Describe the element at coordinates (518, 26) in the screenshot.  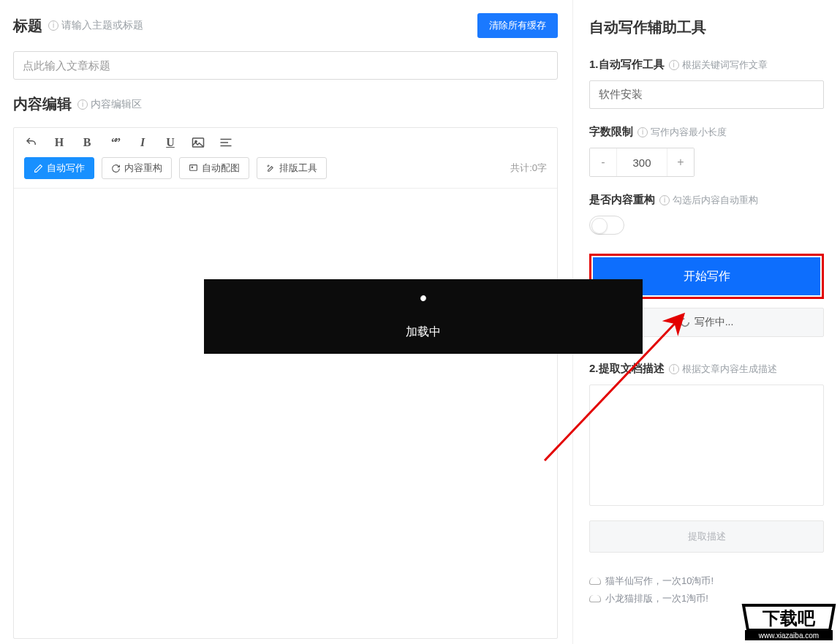
I see `clear-cache-button: 清除所有缓存` at that location.